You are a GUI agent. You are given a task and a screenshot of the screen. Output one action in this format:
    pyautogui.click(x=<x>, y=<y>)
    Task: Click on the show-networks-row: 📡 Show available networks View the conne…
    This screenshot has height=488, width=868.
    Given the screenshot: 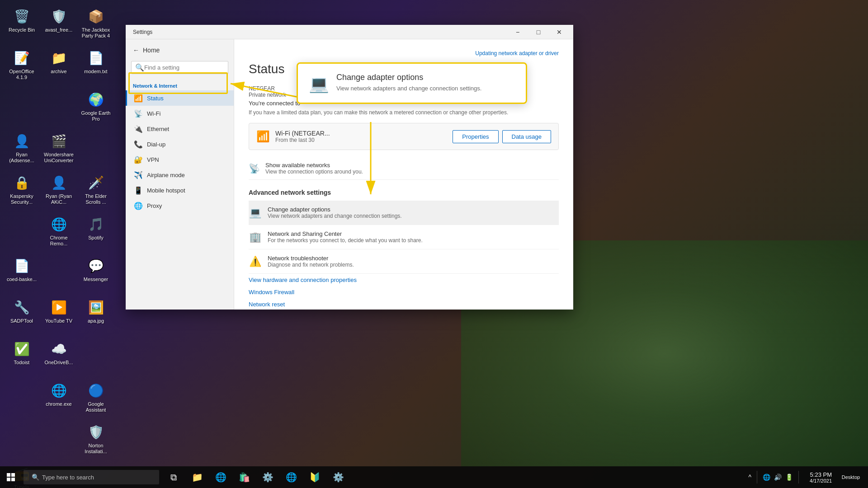 What is the action you would take?
    pyautogui.click(x=404, y=169)
    